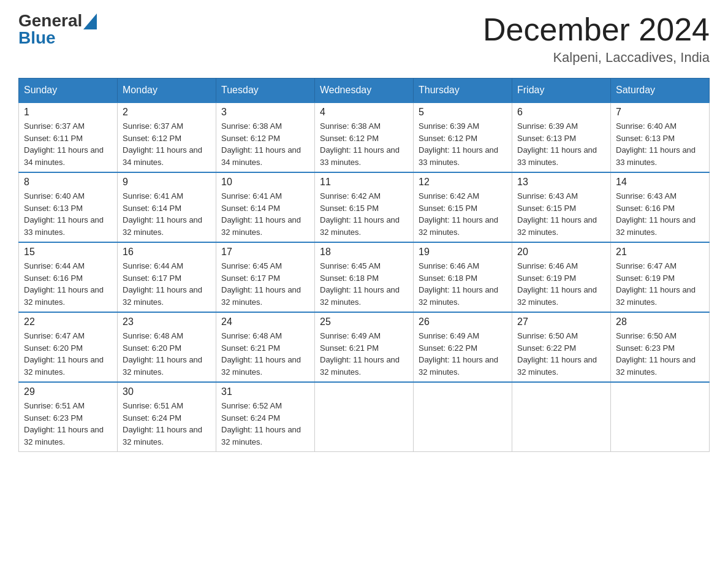 The width and height of the screenshot is (728, 563). Describe the element at coordinates (661, 207) in the screenshot. I see `calendar-cell: 14 Sunrise: 6:43 AM Sunset: 6:16 PM Dayl…` at that location.